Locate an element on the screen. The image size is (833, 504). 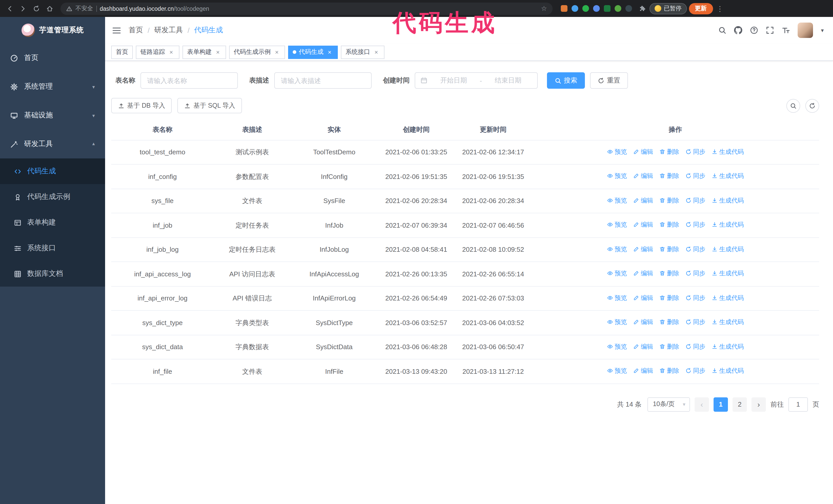
security-label: 不安全 is located at coordinates (84, 8).